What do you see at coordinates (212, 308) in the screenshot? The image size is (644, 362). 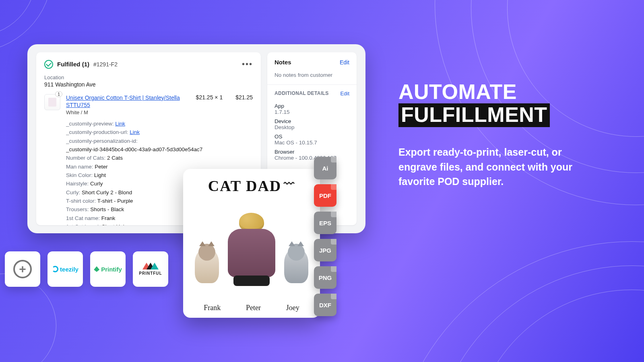 I see `design-name-1: Frank` at bounding box center [212, 308].